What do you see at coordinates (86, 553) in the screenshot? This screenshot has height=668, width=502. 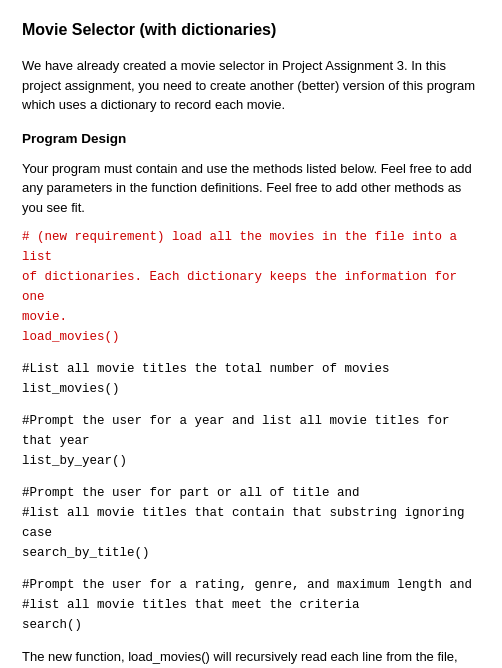 I see `function-search-by-title: search_by_title()` at bounding box center [86, 553].